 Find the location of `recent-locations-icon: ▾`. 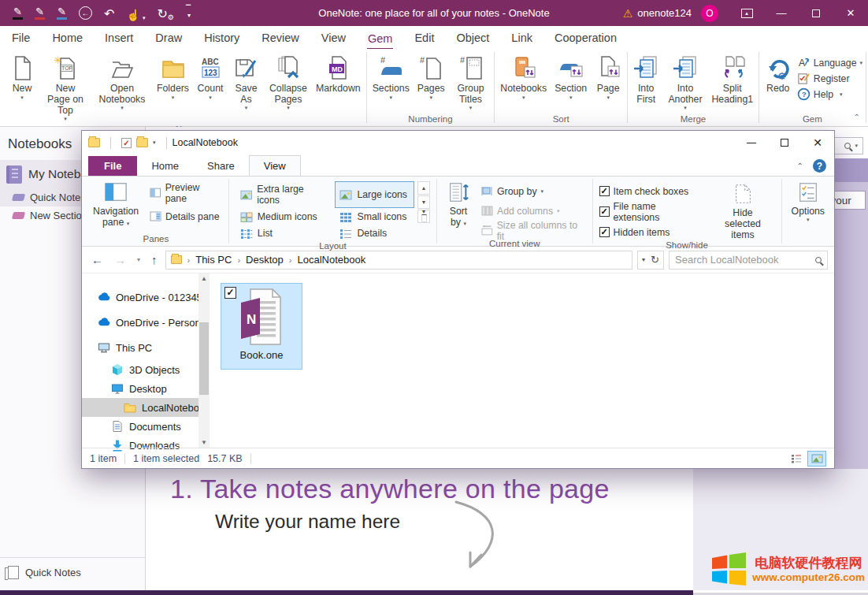

recent-locations-icon: ▾ is located at coordinates (139, 260).